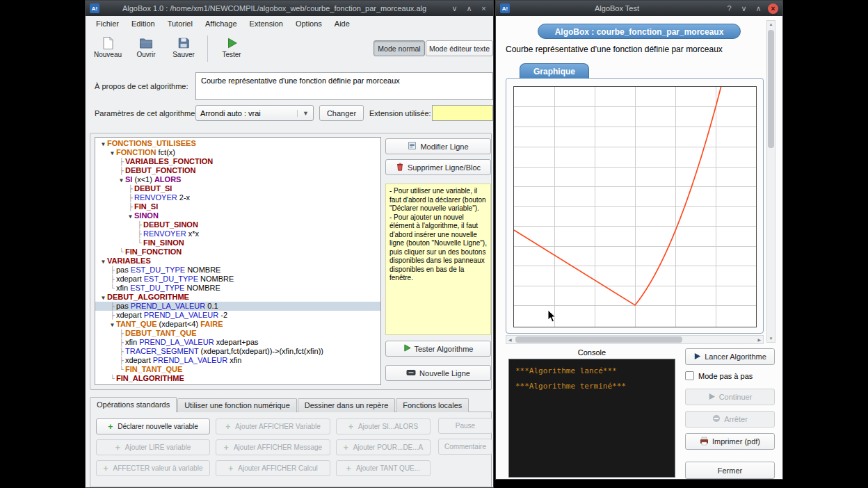 The image size is (868, 488). What do you see at coordinates (730, 470) in the screenshot?
I see `close-button: Fermer` at bounding box center [730, 470].